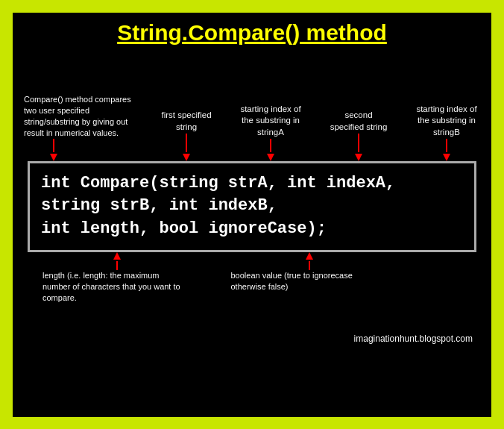 The image size is (504, 429). What do you see at coordinates (252, 207) in the screenshot?
I see `code-text: int Compare(string strA, int indexA, str…` at bounding box center [252, 207].